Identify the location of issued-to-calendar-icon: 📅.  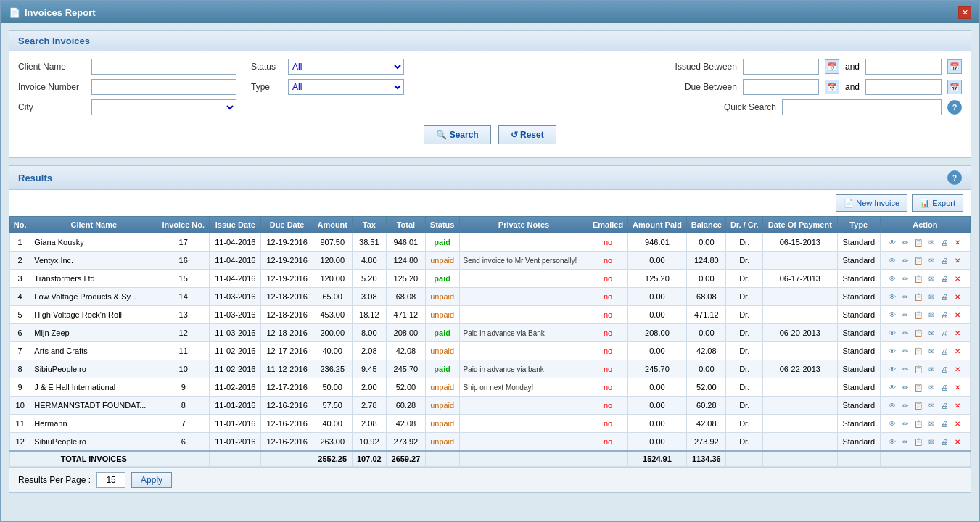
(955, 67).